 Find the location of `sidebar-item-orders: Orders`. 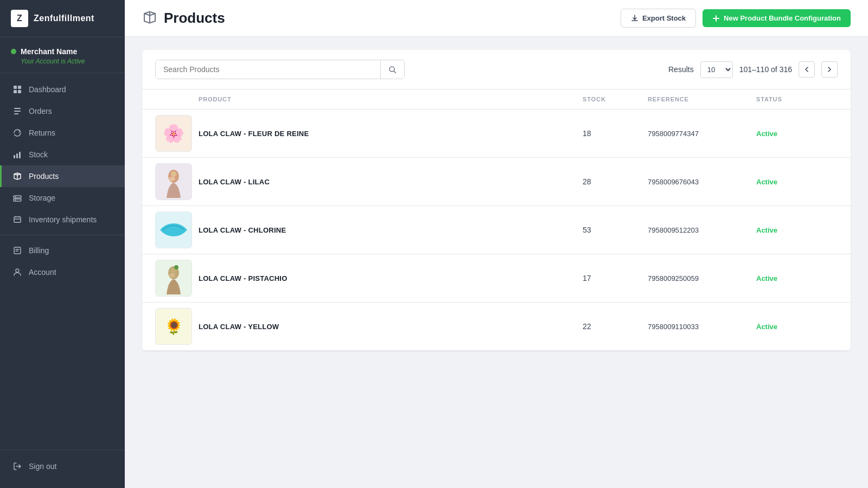

sidebar-item-orders: Orders is located at coordinates (62, 111).